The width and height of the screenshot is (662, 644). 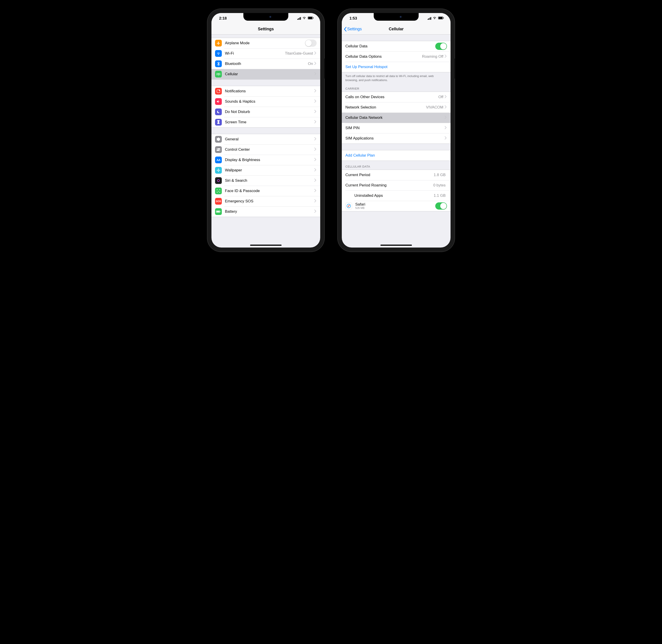 What do you see at coordinates (266, 64) in the screenshot?
I see `row-bluetooth: Bluetooth On` at bounding box center [266, 64].